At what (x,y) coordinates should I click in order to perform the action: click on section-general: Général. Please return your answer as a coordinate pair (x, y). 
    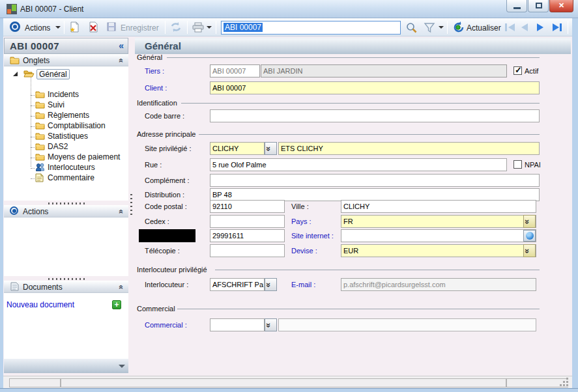
    Looking at the image, I should click on (150, 57).